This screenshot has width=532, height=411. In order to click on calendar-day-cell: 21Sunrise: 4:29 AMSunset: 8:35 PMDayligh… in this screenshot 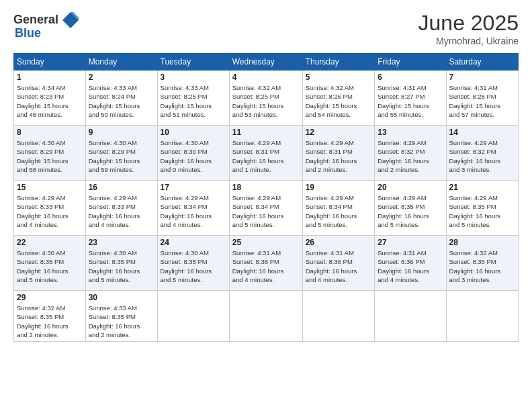, I will do `click(482, 208)`.